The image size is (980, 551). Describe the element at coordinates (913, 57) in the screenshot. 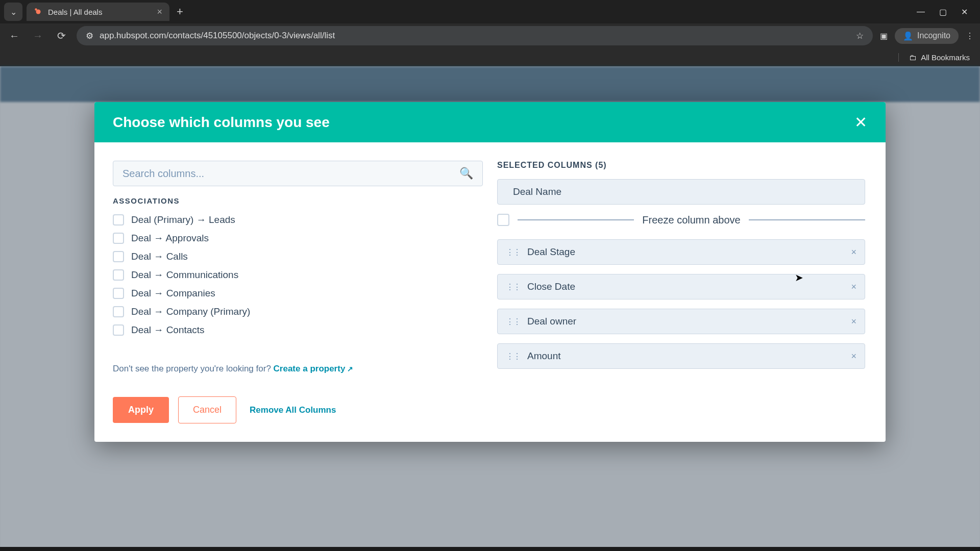

I see `folder-icon: 🗀` at that location.